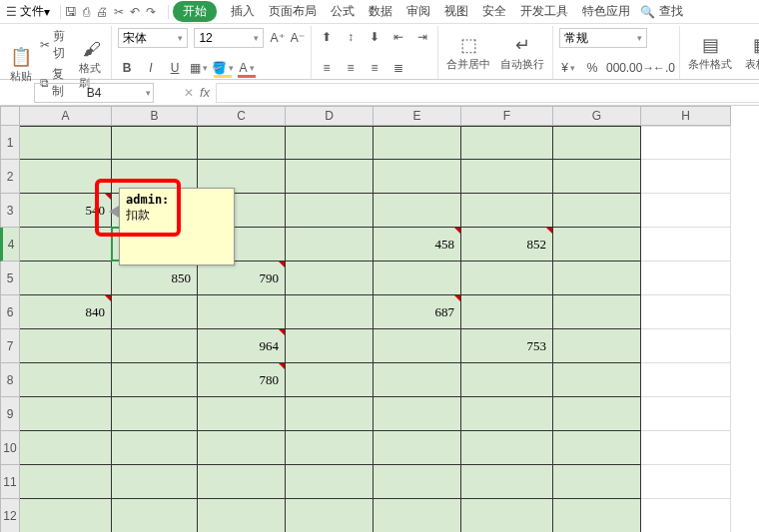  I want to click on formula-input, so click(487, 93).